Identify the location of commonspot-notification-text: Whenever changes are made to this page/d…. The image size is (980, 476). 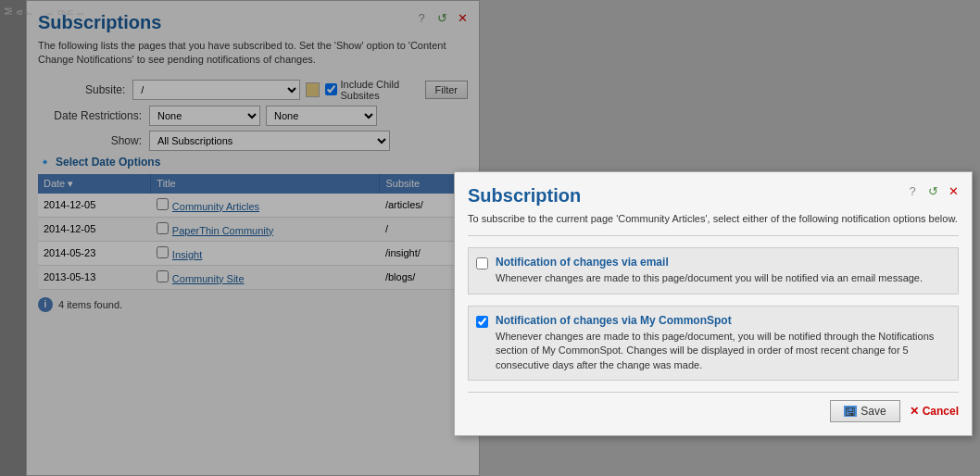
(722, 351).